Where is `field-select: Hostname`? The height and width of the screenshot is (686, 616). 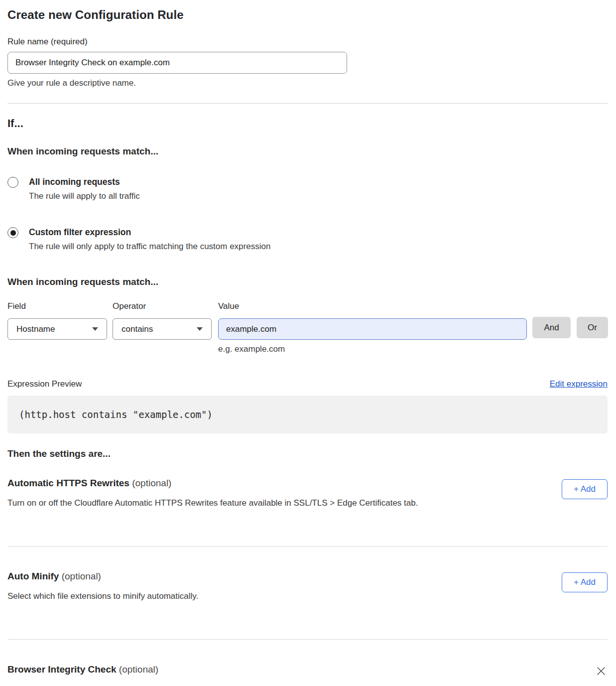
field-select: Hostname is located at coordinates (57, 329).